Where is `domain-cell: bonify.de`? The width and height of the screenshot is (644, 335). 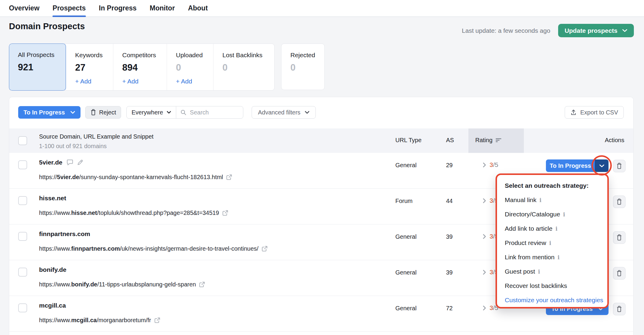
domain-cell: bonify.de is located at coordinates (53, 270).